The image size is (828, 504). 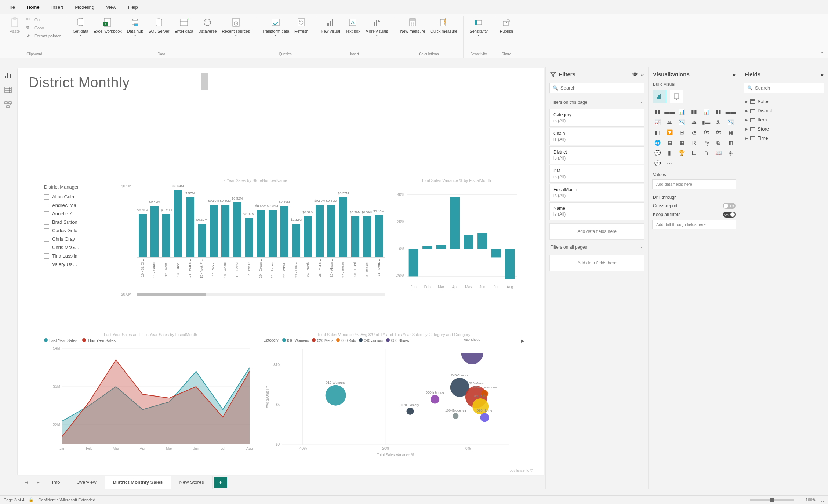 I want to click on add-page-button: +, so click(x=221, y=482).